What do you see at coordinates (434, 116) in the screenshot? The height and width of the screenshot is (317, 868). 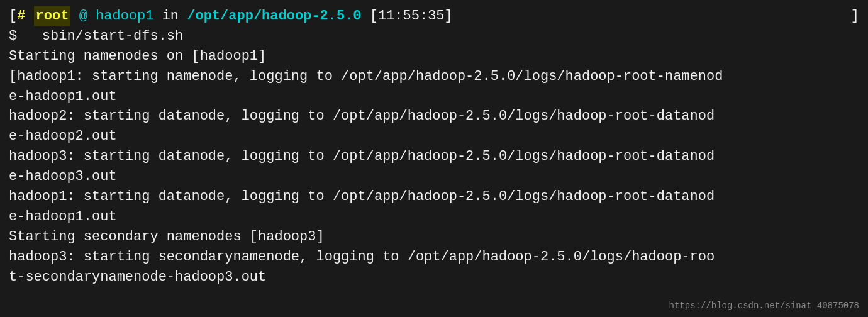 I see `output-line-3: hadoop2: starting datanode, logging to /…` at bounding box center [434, 116].